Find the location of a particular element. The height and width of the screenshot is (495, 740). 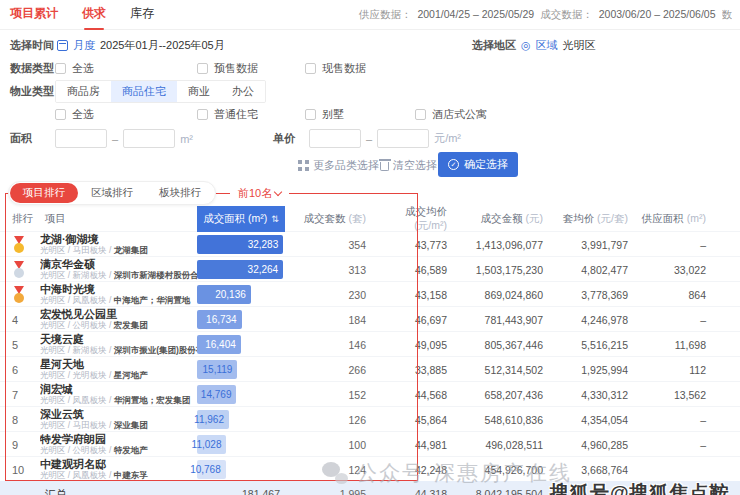

table-row: 中海时光境 光明区 / 凤凰板块 / 中海地产；华润置地 20,136 230 … is located at coordinates (370, 294).